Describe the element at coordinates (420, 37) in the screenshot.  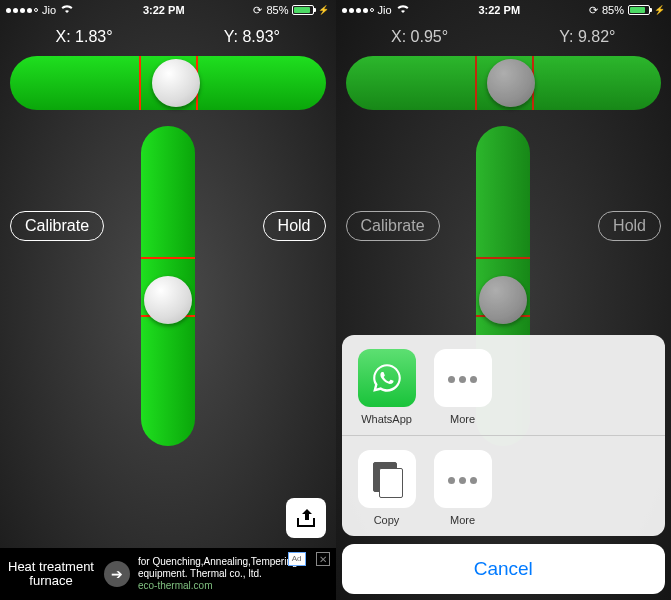
I see `x-reading: X: 0.95°` at that location.